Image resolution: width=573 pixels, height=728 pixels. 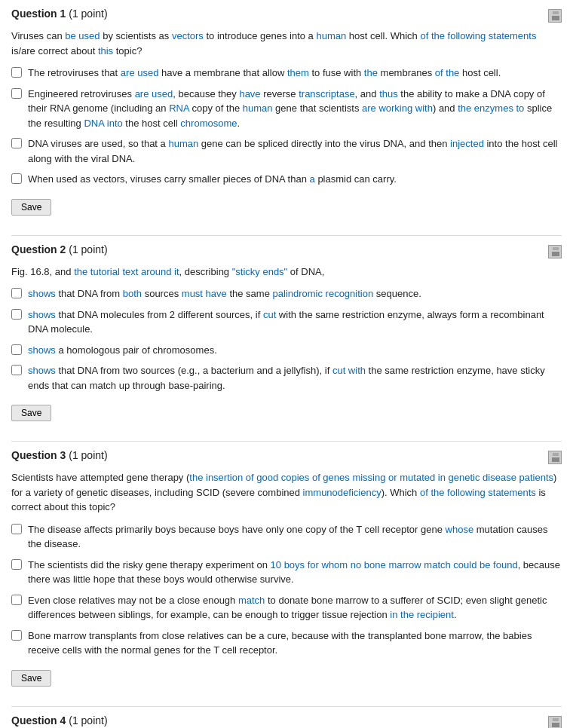 I want to click on question-header-2: Question 2 (1 point), so click(x=286, y=251).